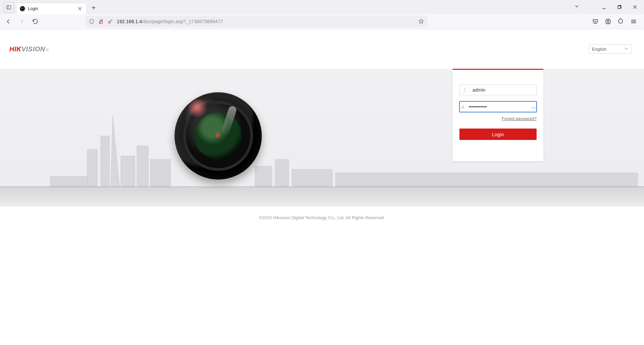 The width and height of the screenshot is (644, 345). I want to click on user-icon, so click(465, 90).